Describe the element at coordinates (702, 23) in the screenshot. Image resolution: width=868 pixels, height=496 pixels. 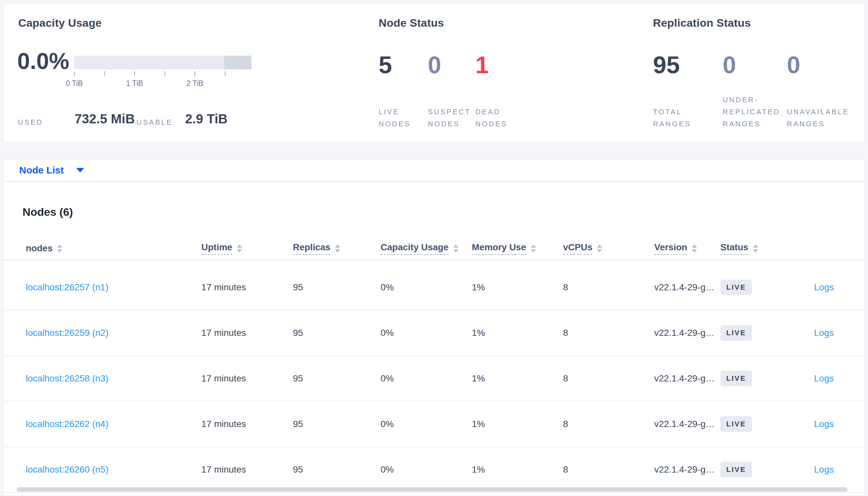
I see `replication-status-title: Replication Status` at that location.